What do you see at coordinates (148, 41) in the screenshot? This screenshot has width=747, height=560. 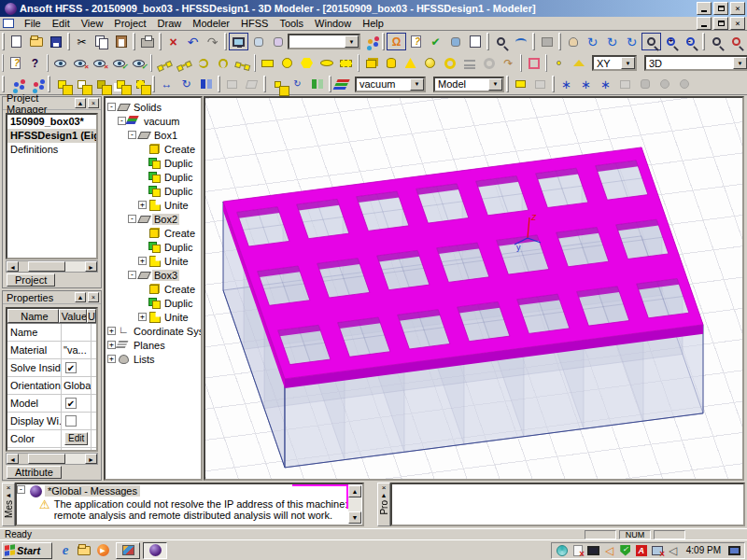 I see `print-icon` at bounding box center [148, 41].